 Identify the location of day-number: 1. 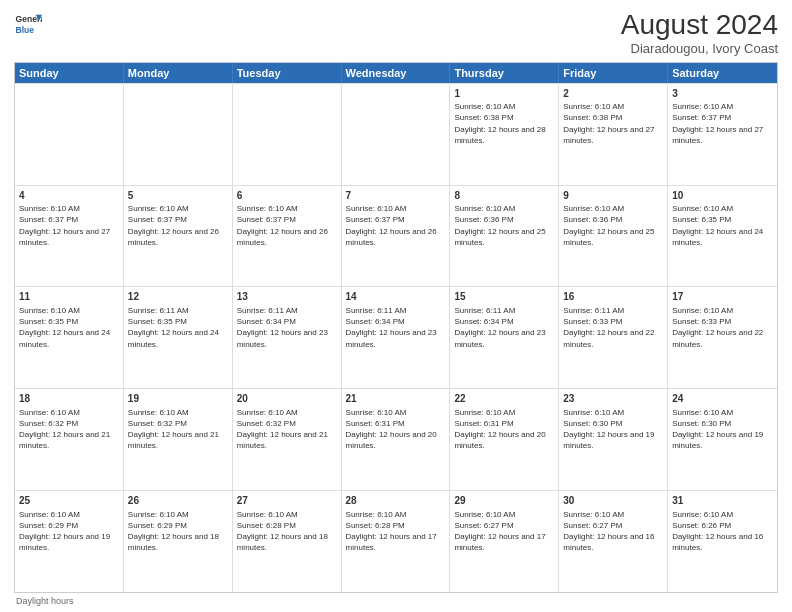
(504, 94).